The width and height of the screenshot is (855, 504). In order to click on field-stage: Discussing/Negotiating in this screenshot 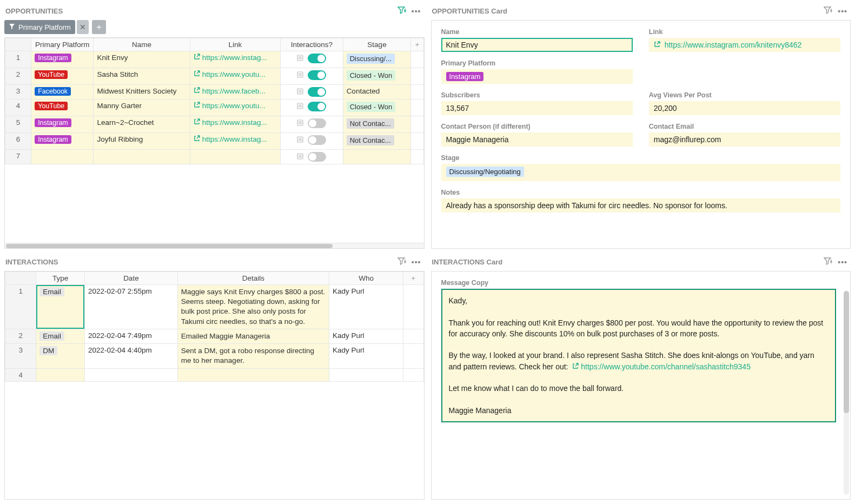, I will do `click(641, 173)`.